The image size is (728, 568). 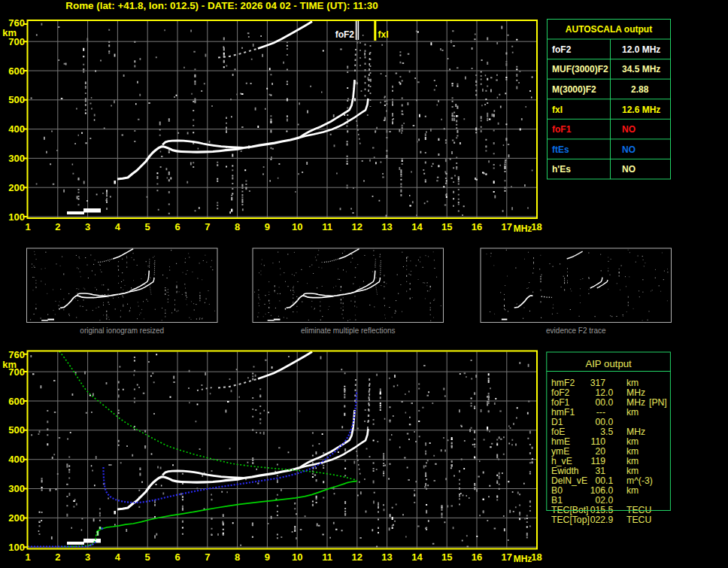 What do you see at coordinates (561, 150) in the screenshot?
I see `svg-text: ftEs` at bounding box center [561, 150].